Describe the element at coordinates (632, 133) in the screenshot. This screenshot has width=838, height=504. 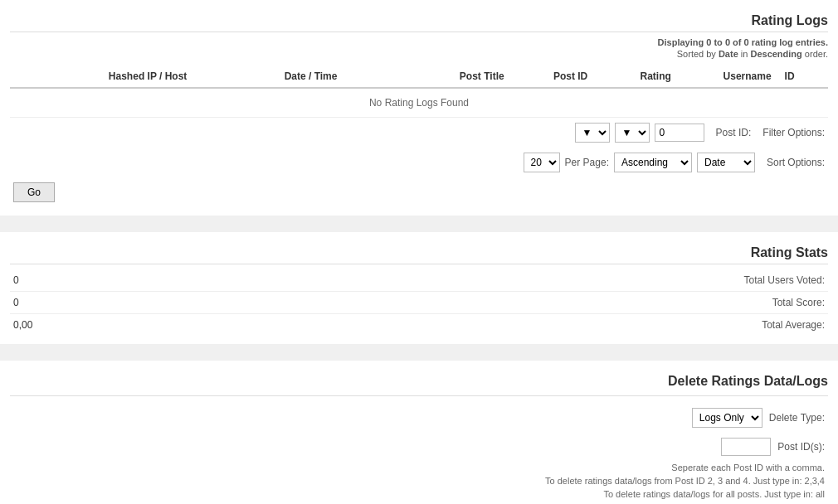
I see `filter-dropdown-2: ▼` at that location.